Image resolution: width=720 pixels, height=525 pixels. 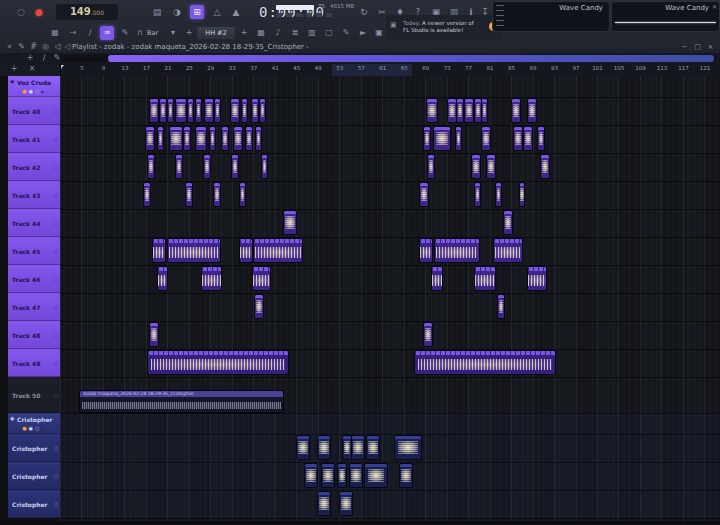 I want to click on chart-editor-icon: ▦, so click(x=261, y=33).